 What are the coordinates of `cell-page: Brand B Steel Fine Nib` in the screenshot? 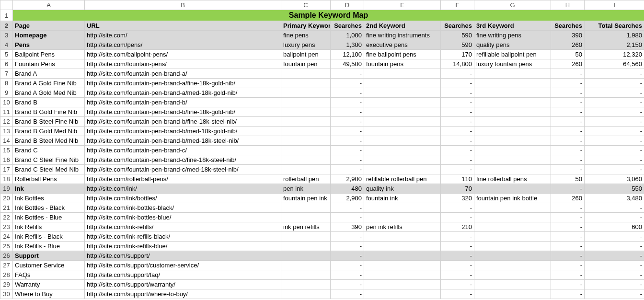 It's located at (49, 122).